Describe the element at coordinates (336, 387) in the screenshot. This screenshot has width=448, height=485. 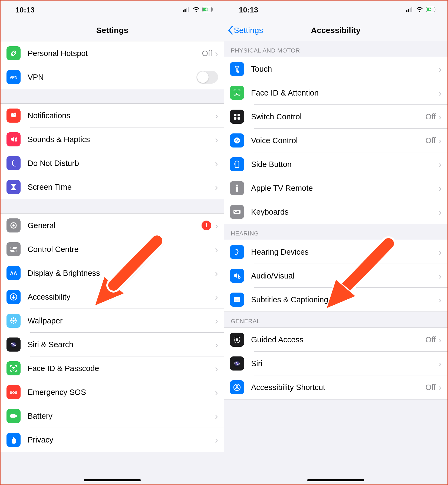
I see `row-accessibility-shortcut: Accessibility Shortcut Off›` at that location.